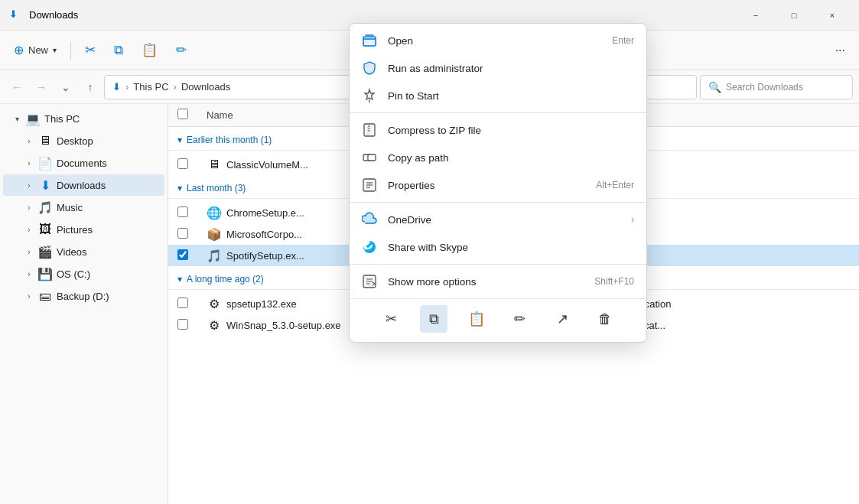 This screenshot has width=859, height=504. Describe the element at coordinates (206, 87) in the screenshot. I see `path-downloads: Downloads` at that location.